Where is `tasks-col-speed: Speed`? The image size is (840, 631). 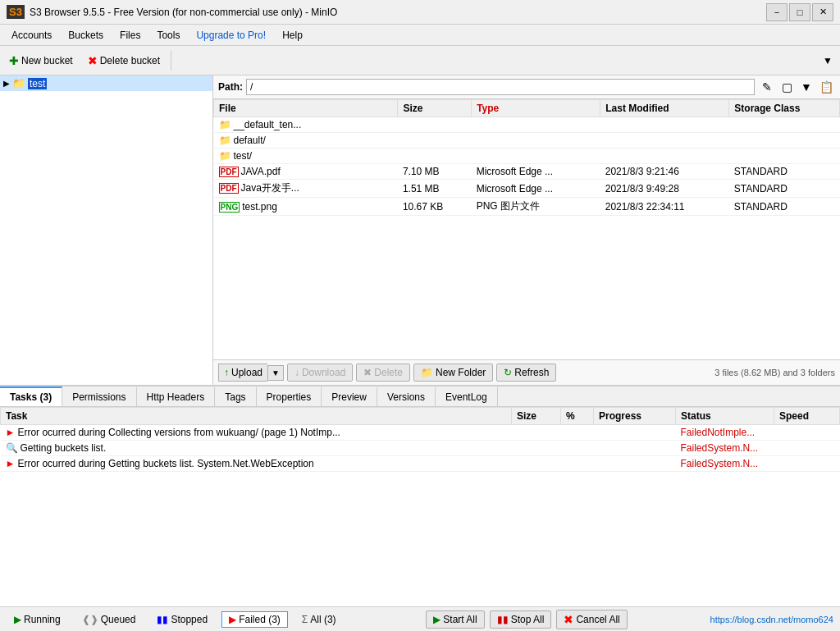
tasks-col-speed: Speed is located at coordinates (807, 417).